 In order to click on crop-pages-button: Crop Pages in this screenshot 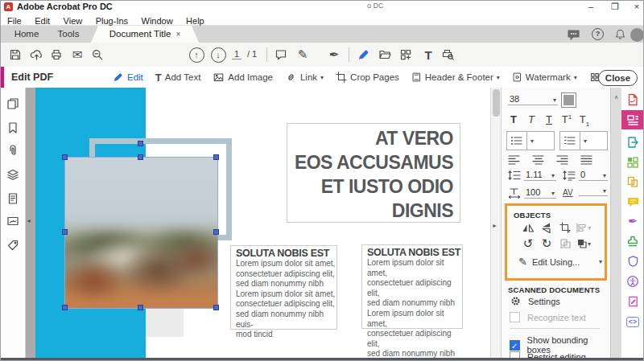, I will do `click(367, 77)`.